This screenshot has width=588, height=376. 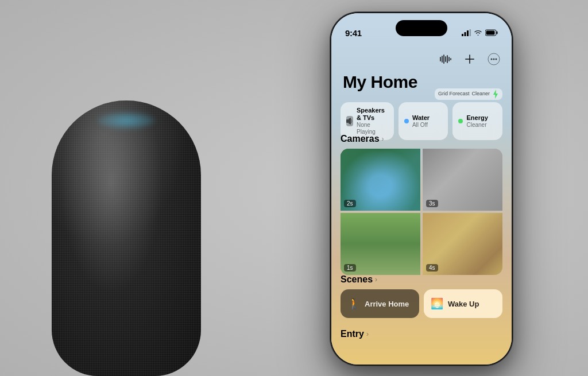 What do you see at coordinates (350, 203) in the screenshot?
I see `camera-pool-timestamp: 2s` at bounding box center [350, 203].